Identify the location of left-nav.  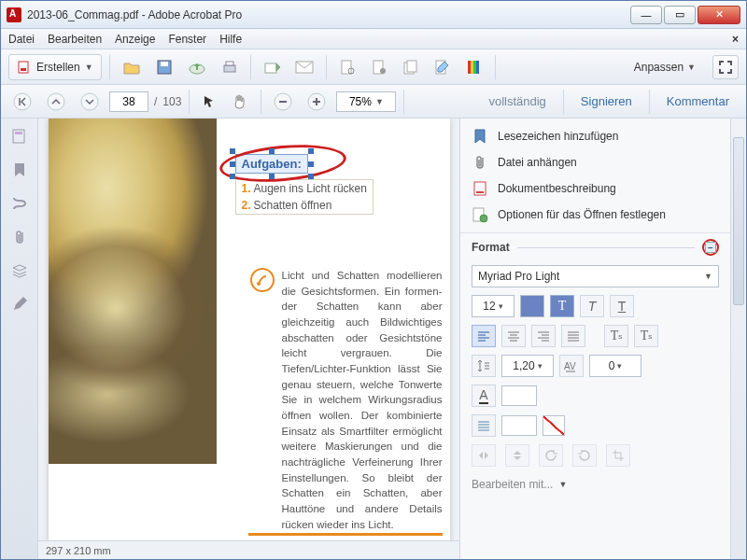
(20, 339).